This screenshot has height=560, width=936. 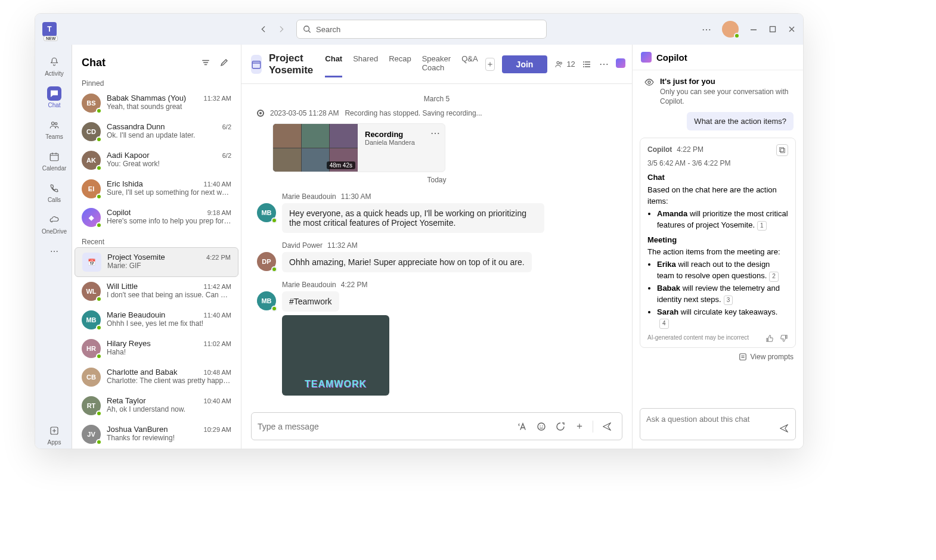 What do you see at coordinates (774, 276) in the screenshot?
I see `reference-badge: 2` at bounding box center [774, 276].